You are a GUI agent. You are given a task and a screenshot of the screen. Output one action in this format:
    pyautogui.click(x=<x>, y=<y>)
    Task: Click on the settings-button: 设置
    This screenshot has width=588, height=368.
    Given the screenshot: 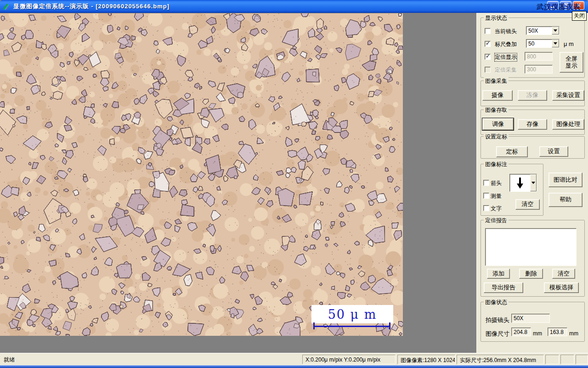 What is the action you would take?
    pyautogui.click(x=554, y=152)
    